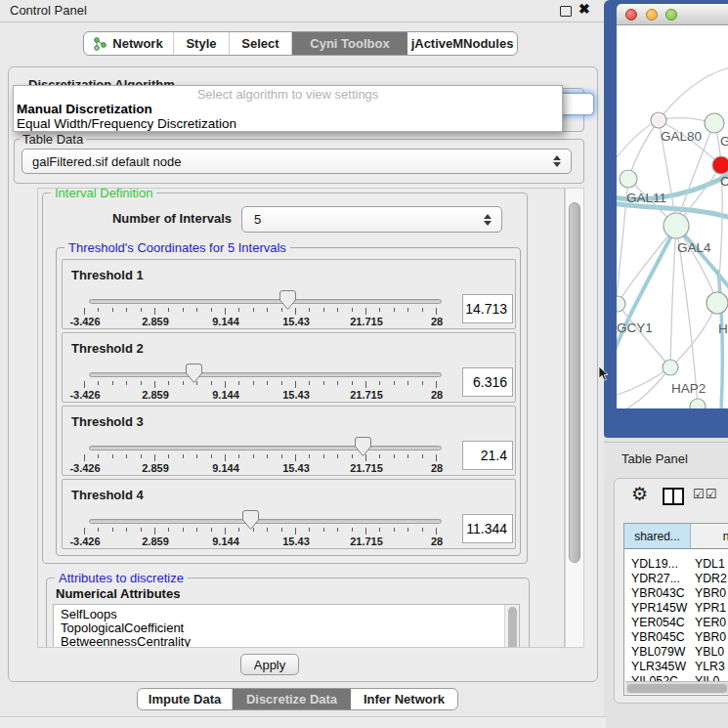  I want to click on cell-shared-name: YDR27..., so click(656, 578).